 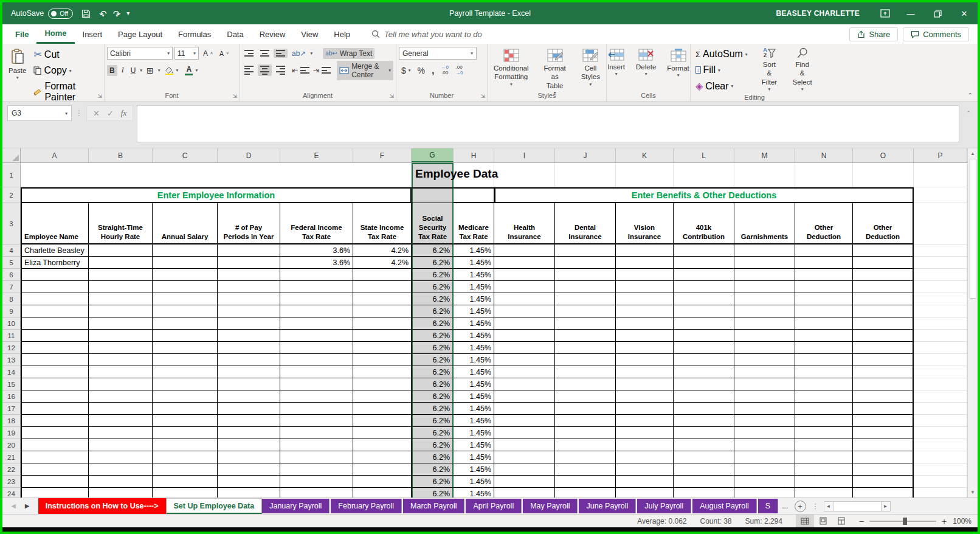 What do you see at coordinates (12, 445) in the screenshot?
I see `row-header-20: 20` at bounding box center [12, 445].